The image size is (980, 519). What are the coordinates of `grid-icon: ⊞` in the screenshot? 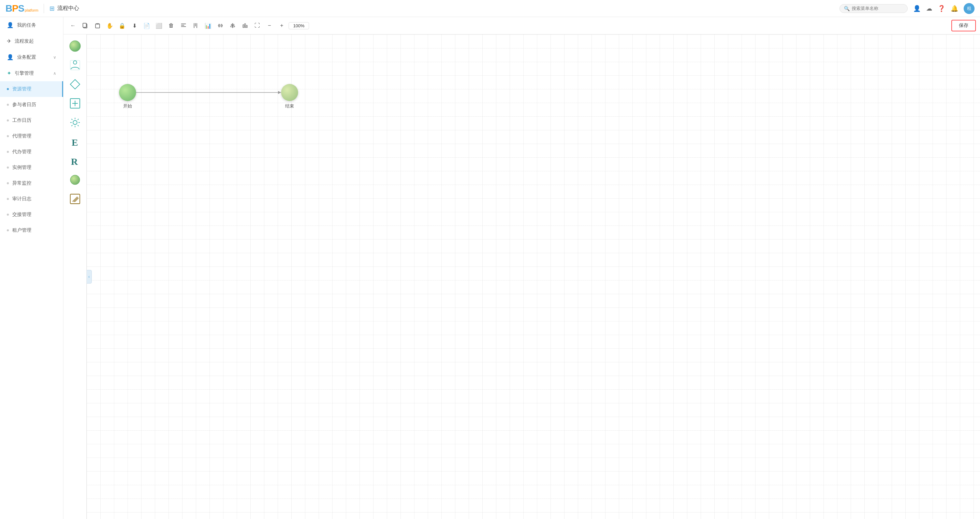 It's located at (52, 8).